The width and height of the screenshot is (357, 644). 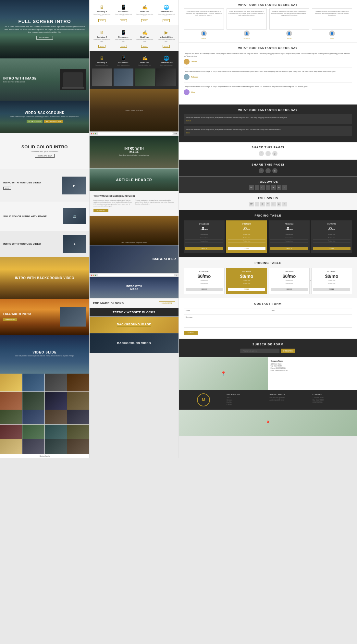 I want to click on laptop-icon-sm: 💻, so click(x=75, y=216).